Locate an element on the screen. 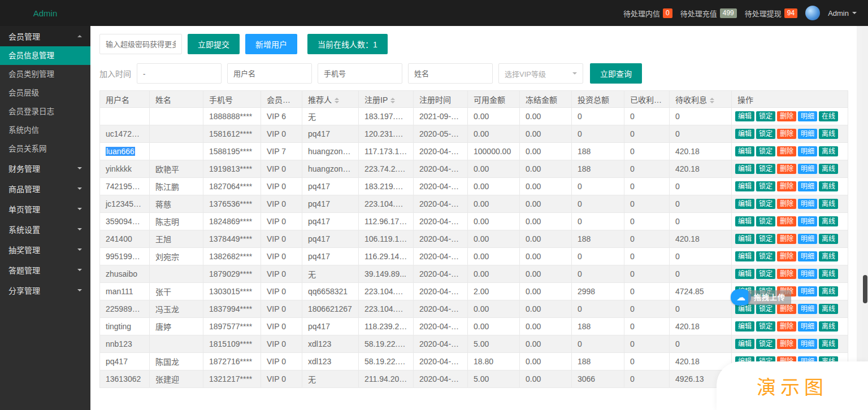  super-password-input is located at coordinates (141, 44).